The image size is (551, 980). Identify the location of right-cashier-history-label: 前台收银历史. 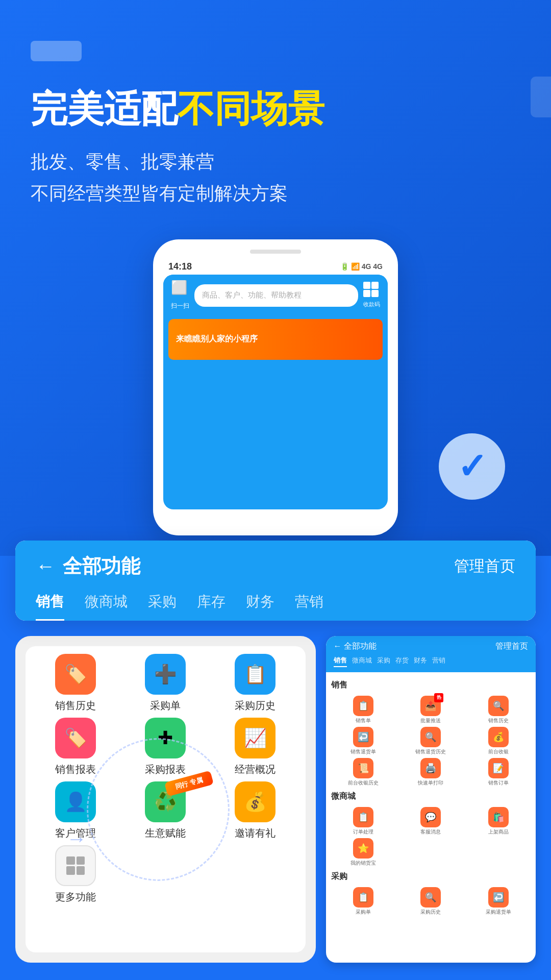
(363, 783).